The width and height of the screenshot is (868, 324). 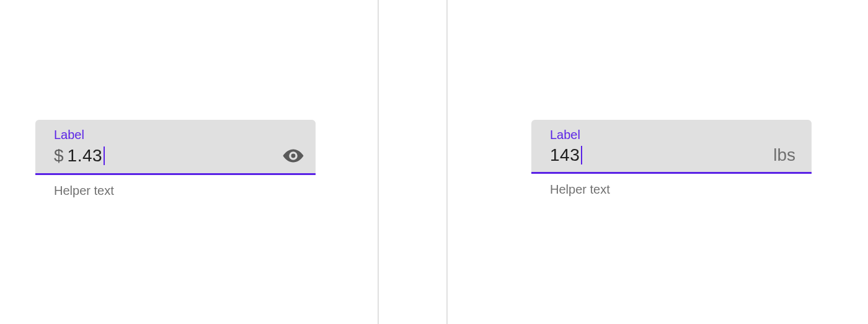 What do you see at coordinates (671, 158) in the screenshot?
I see `text-field-weight-wrap: Label 143 lbs Helper text` at bounding box center [671, 158].